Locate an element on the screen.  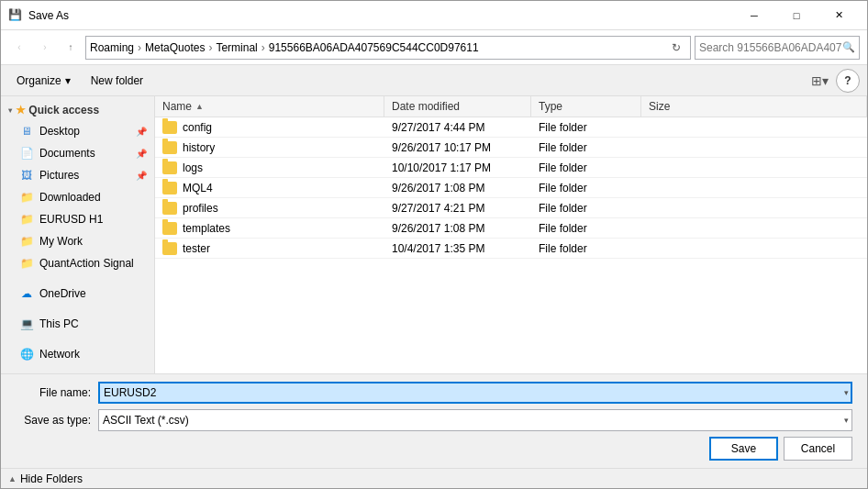
quick-access-star-icon: ★ is located at coordinates (20, 110).